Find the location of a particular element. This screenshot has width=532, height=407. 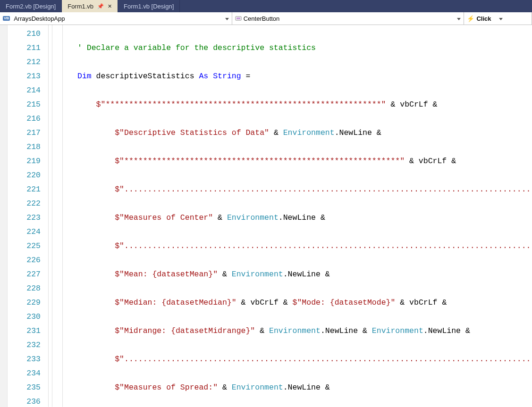

line-number: 215 is located at coordinates (24, 105).